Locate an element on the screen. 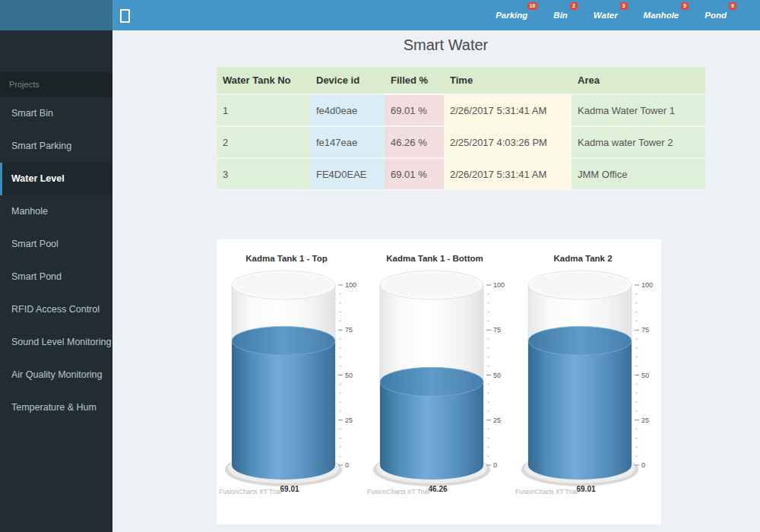 This screenshot has width=760, height=532. sidebar-menu: Smart BinSmart ParkingWater LevelManhole… is located at coordinates (56, 261).